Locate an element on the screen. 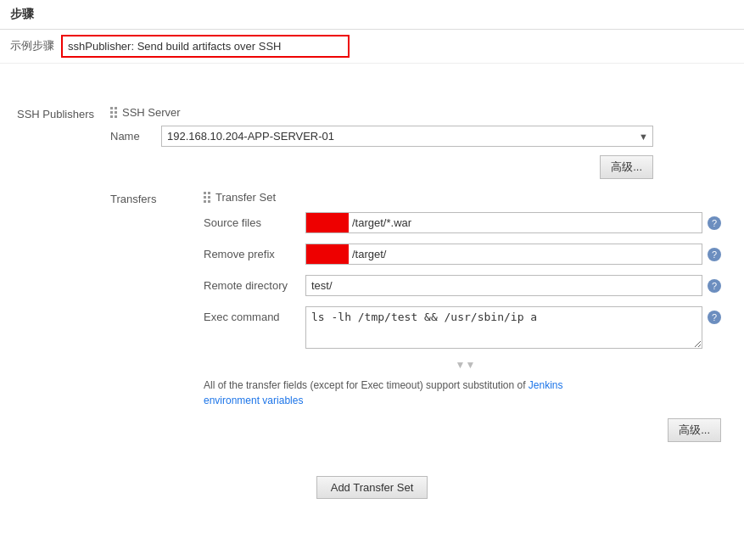 This screenshot has height=560, width=744. transfer-set-label: Transfer Set is located at coordinates (246, 197).